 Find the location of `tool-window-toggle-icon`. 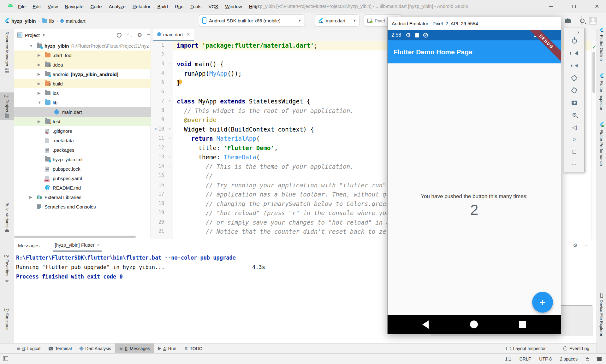

tool-window-toggle-icon is located at coordinates (6, 359).